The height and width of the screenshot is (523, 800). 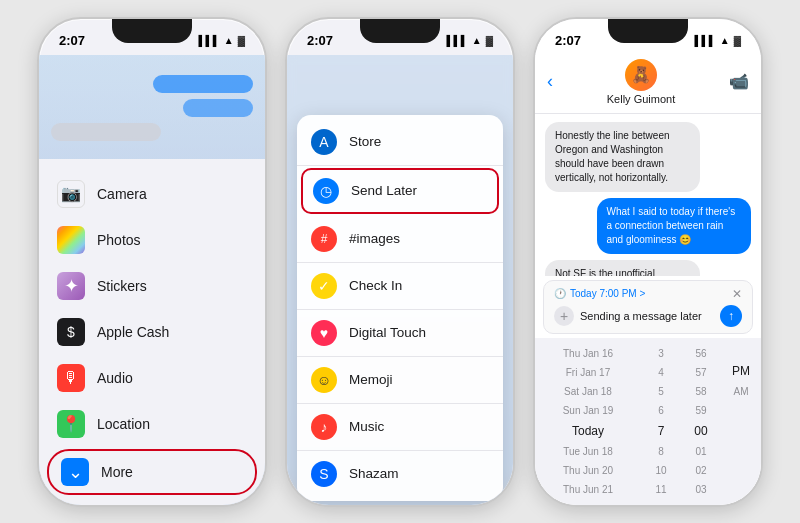 I want to click on picker-day-sun: Sun Jan 19, so click(x=588, y=410).